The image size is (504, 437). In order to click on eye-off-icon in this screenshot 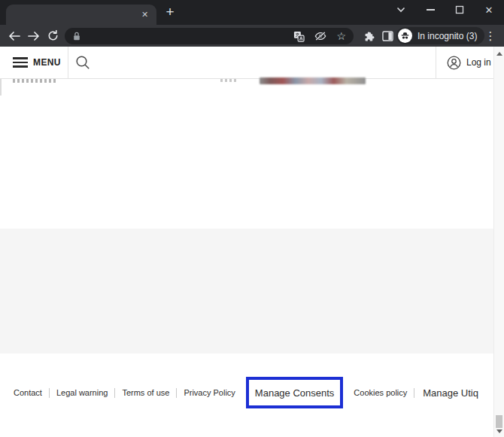, I will do `click(320, 36)`.